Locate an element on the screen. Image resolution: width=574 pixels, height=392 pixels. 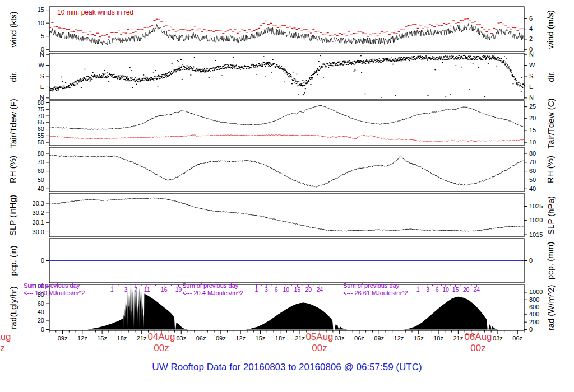
sea-level-pressure-panel-frame is located at coordinates (287, 215).